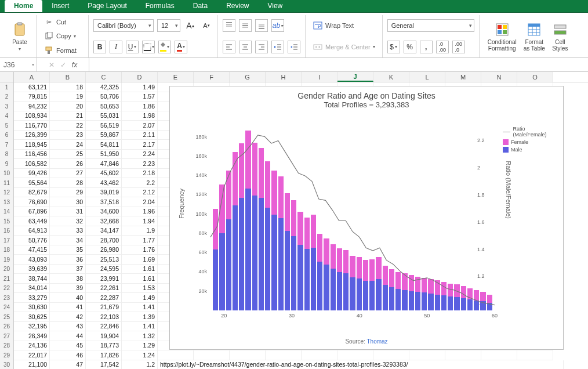 The width and height of the screenshot is (588, 369). I want to click on col-header-O: O, so click(535, 77).